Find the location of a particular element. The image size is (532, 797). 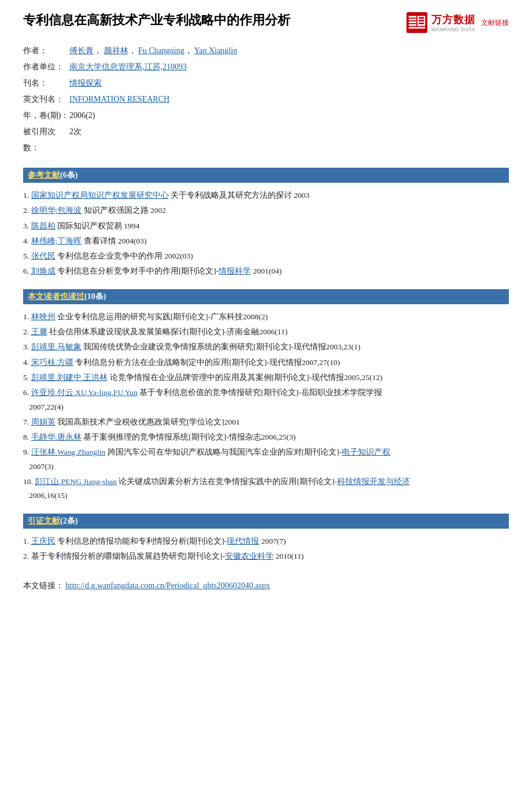

meta-table: 作者： 傅长青， 颜祥林， Fu Changqing， Yan Xianglin… is located at coordinates (266, 99).